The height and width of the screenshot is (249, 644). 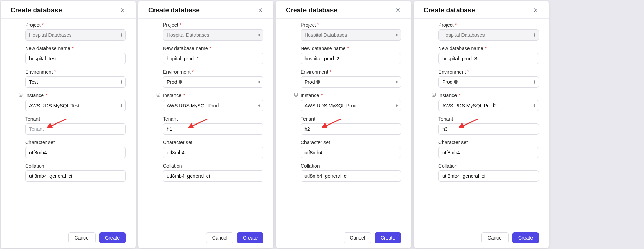 I want to click on instance-field: Instance* AWS RDS MySQL Prod2 ▲▼, so click(x=488, y=102).